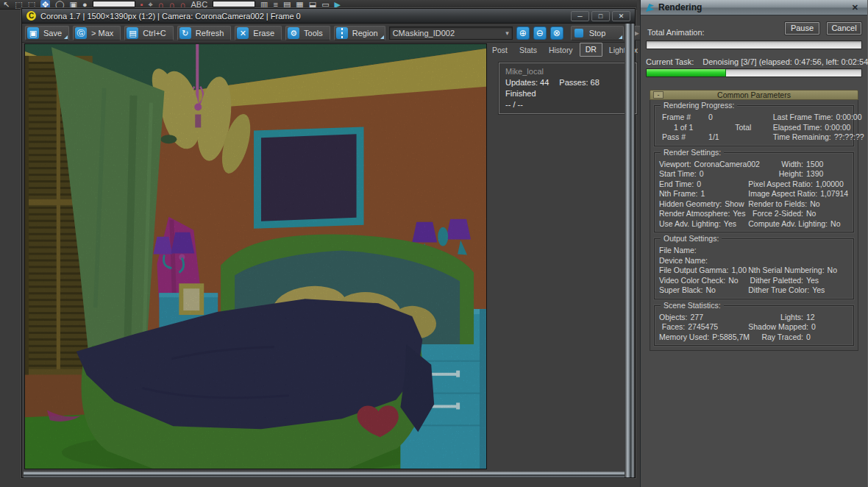  I want to click on use-adv-lighting-label: Use Adv. Lighting:, so click(691, 224).